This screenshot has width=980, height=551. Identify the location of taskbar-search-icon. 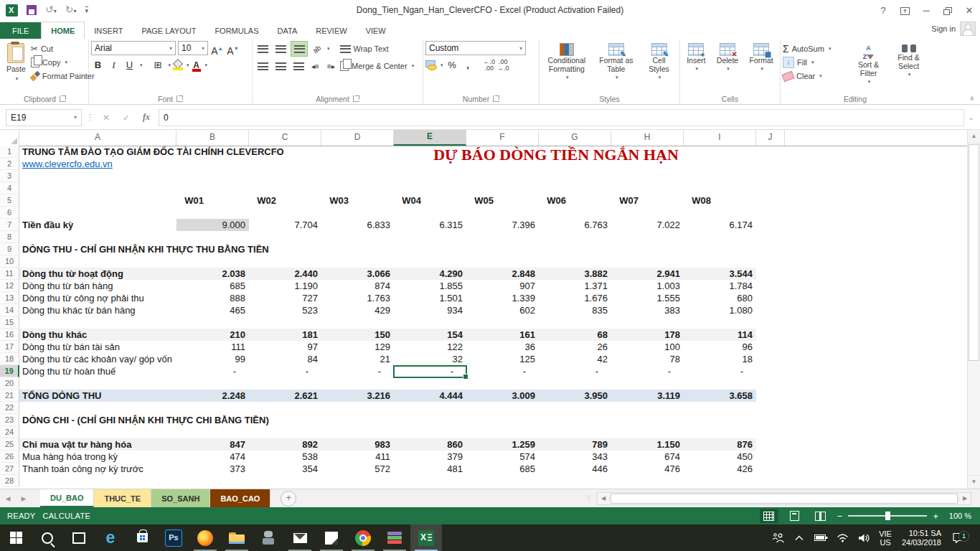
(47, 538).